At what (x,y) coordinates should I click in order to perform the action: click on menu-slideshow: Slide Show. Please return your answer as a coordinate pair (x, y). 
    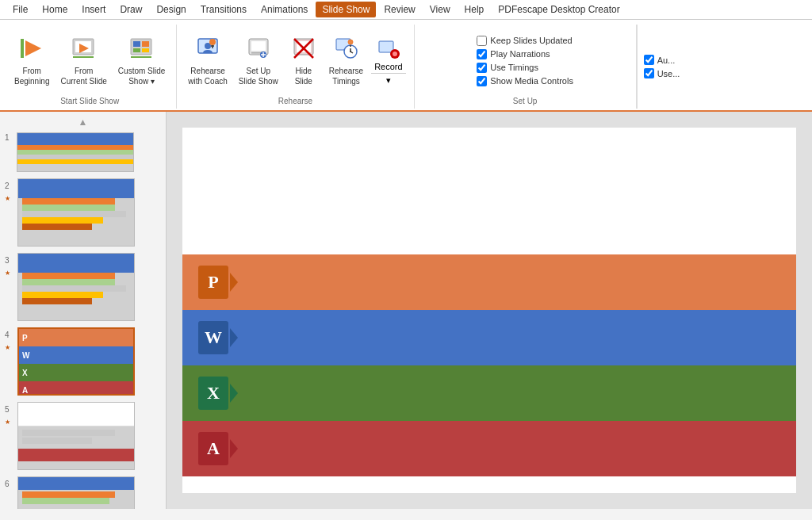
    Looking at the image, I should click on (346, 10).